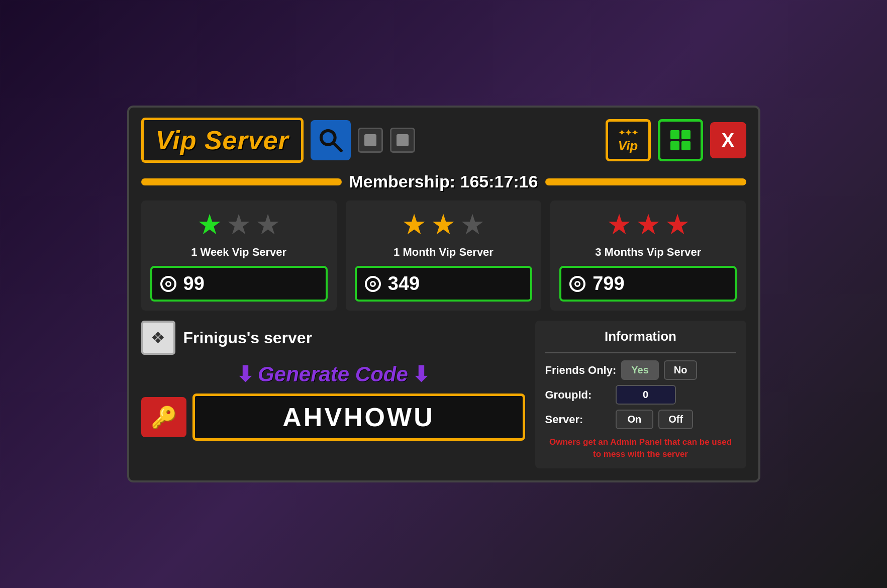 Image resolution: width=887 pixels, height=588 pixels. I want to click on arrow-left-icon: ⬇, so click(245, 374).